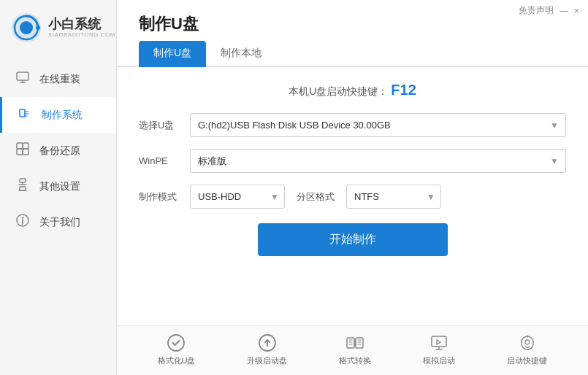 The width and height of the screenshot is (588, 375). What do you see at coordinates (58, 79) in the screenshot?
I see `sidebar-item-online-reinstall: 在线重装` at bounding box center [58, 79].